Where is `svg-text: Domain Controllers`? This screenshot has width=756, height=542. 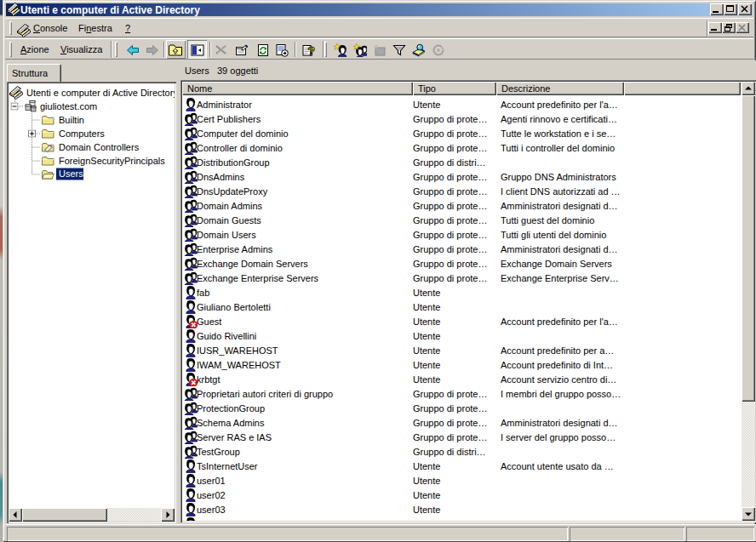 svg-text: Domain Controllers is located at coordinates (99, 147).